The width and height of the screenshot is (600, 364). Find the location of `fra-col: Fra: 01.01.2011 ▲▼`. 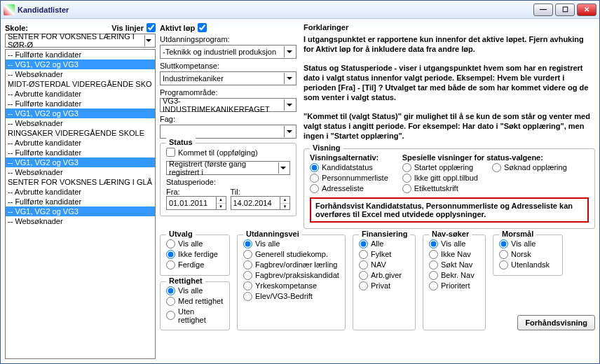

fra-col: Fra: 01.01.2011 ▲▼ is located at coordinates (196, 199).